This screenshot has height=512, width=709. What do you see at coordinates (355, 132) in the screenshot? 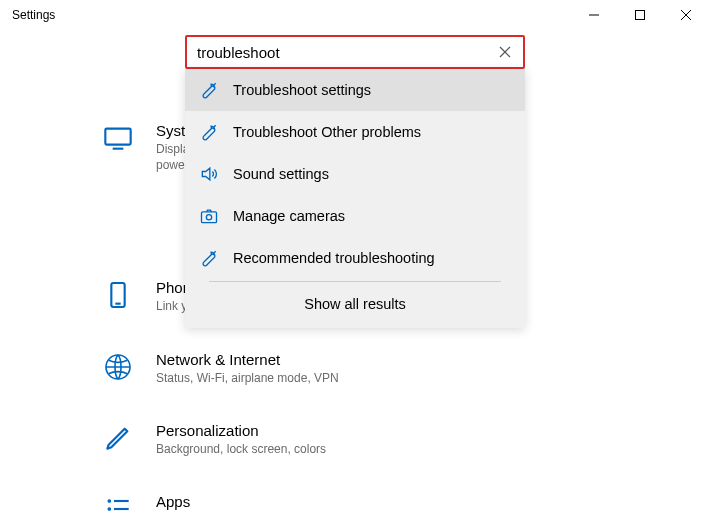
I see `search-result-item: Troubleshoot Other problems` at bounding box center [355, 132].